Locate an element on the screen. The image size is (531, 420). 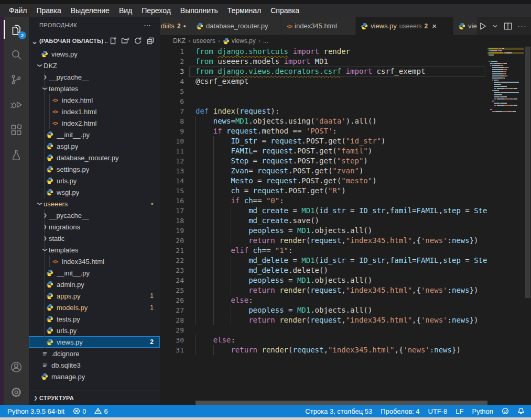
activity-account-icon is located at coordinates (16, 367).